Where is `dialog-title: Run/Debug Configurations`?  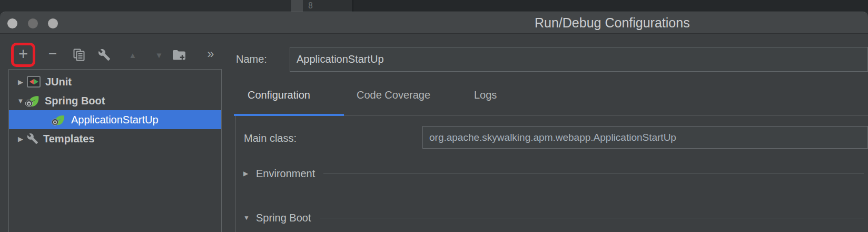 dialog-title: Run/Debug Configurations is located at coordinates (612, 23).